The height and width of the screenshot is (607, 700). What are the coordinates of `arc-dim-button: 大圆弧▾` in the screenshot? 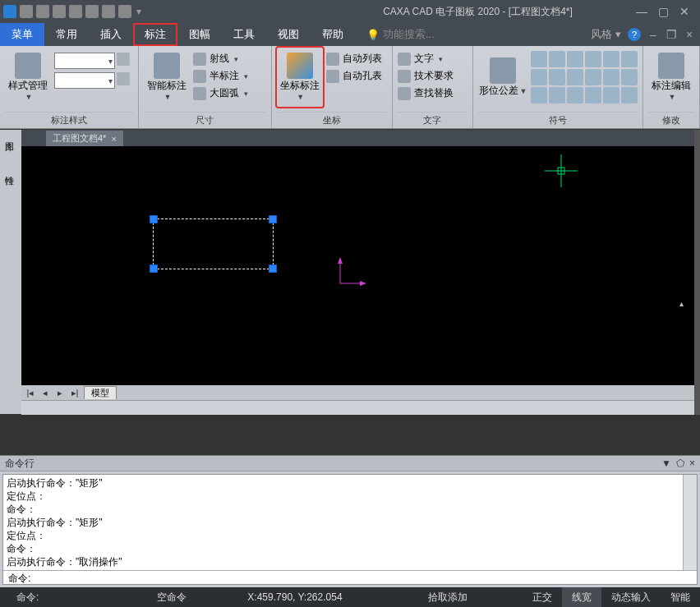 It's located at (220, 94).